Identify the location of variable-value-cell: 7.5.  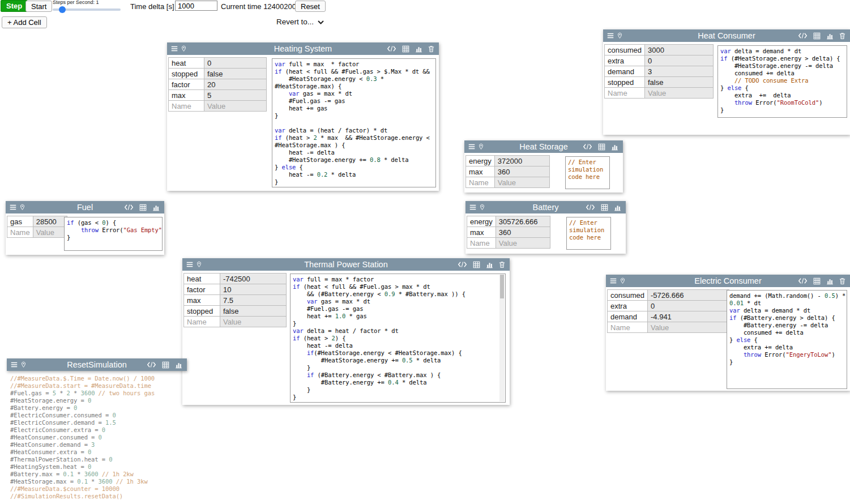
(254, 300).